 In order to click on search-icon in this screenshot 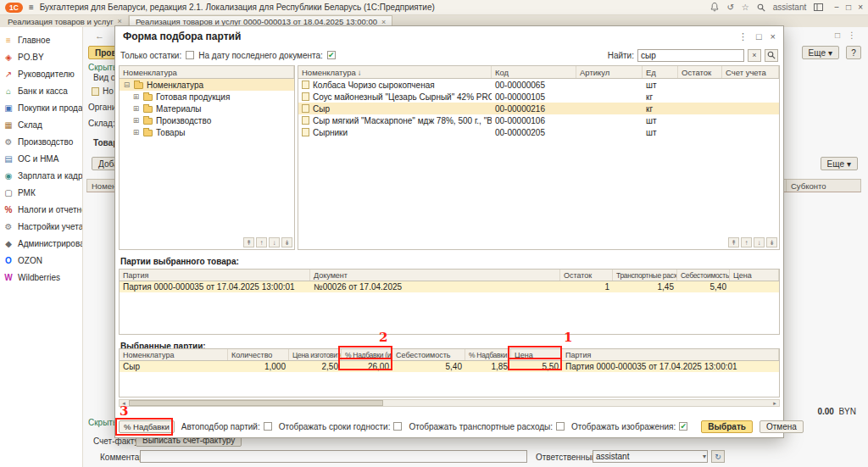, I will do `click(761, 8)`.